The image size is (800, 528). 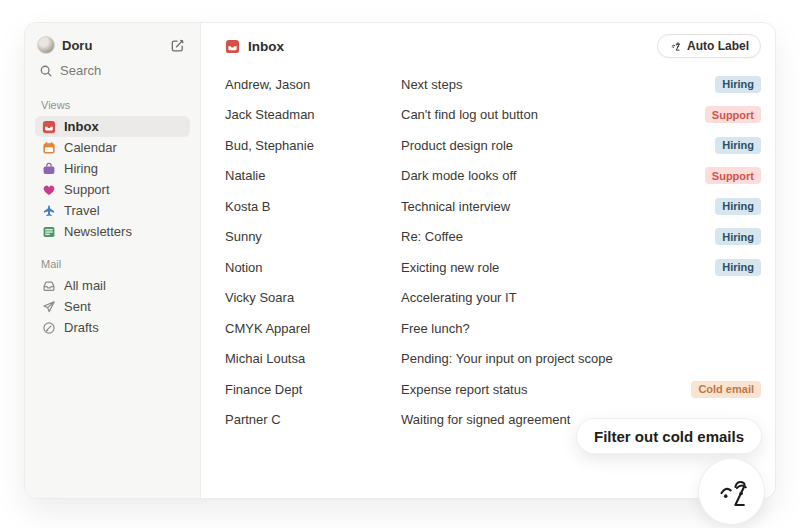 I want to click on sidebar-item-label: Drafts, so click(x=82, y=328).